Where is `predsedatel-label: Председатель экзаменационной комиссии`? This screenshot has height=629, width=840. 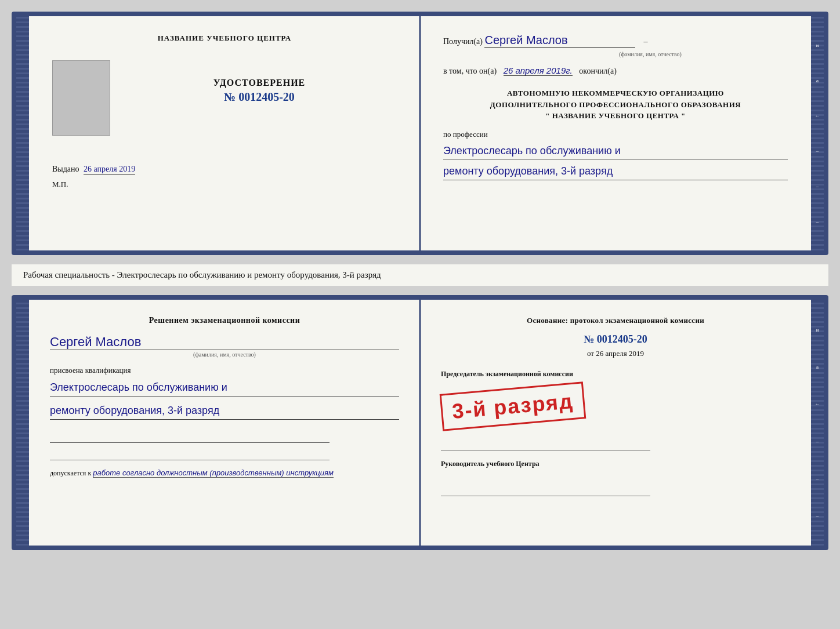 predsedatel-label: Председатель экзаменационной комиссии is located at coordinates (615, 375).